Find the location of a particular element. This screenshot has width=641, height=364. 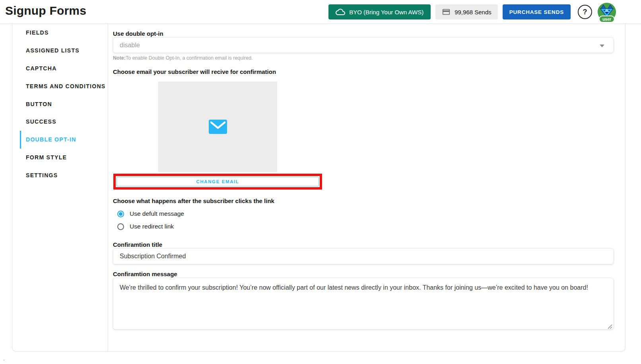

user-avatar: user is located at coordinates (607, 12).